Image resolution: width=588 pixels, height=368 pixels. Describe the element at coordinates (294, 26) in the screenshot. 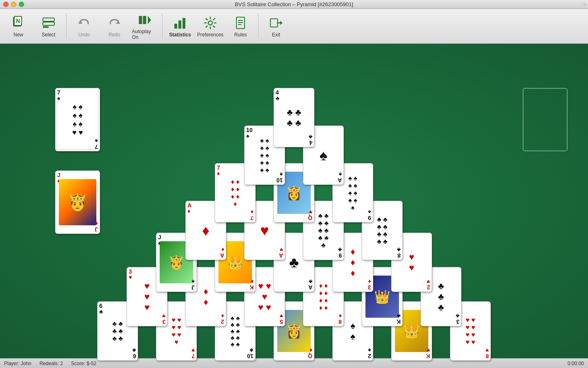

I see `toolbar: N New Select Undo` at that location.